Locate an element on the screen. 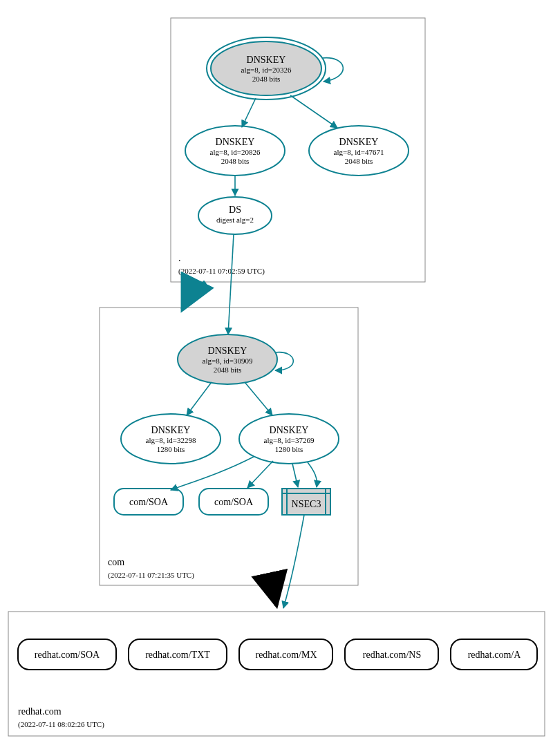  edge-com-zskb-nsec3-r is located at coordinates (312, 475).